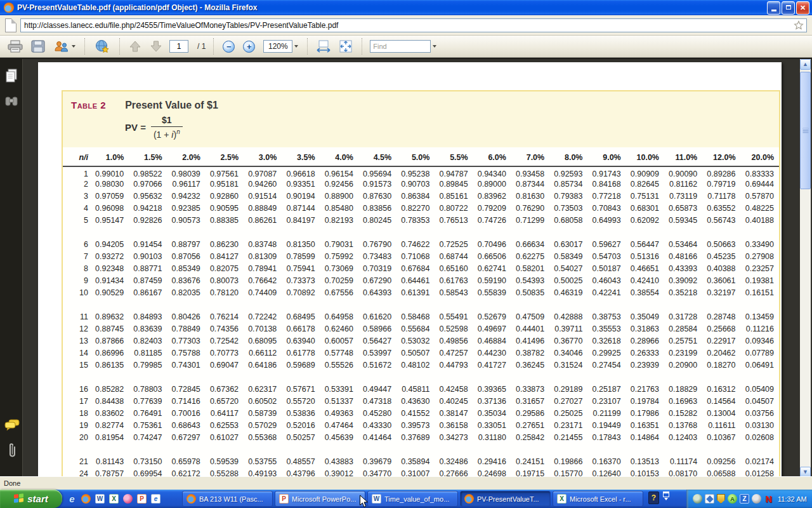 The width and height of the screenshot is (812, 508). I want to click on bookmark-star-icon, so click(799, 25).